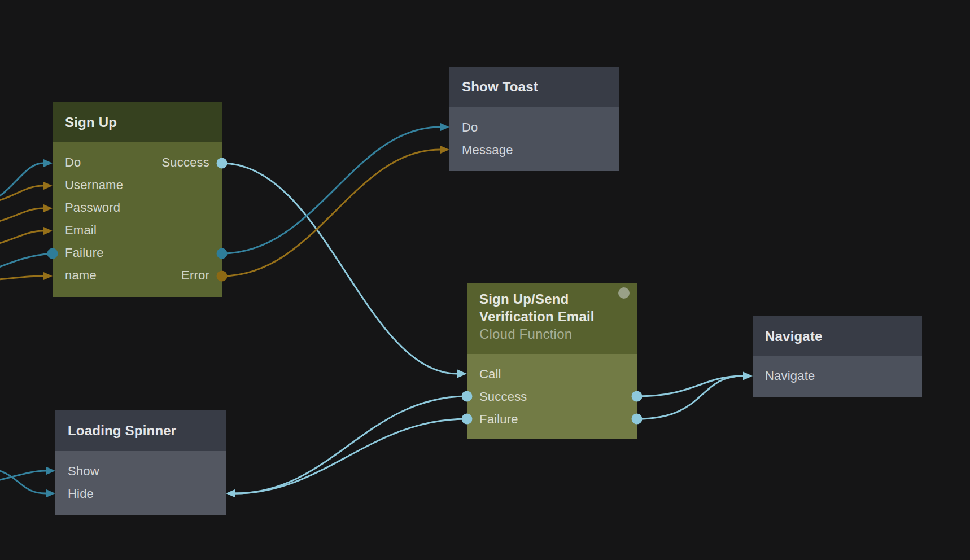  What do you see at coordinates (552, 396) in the screenshot?
I see `node-body: Call Success Failure` at bounding box center [552, 396].